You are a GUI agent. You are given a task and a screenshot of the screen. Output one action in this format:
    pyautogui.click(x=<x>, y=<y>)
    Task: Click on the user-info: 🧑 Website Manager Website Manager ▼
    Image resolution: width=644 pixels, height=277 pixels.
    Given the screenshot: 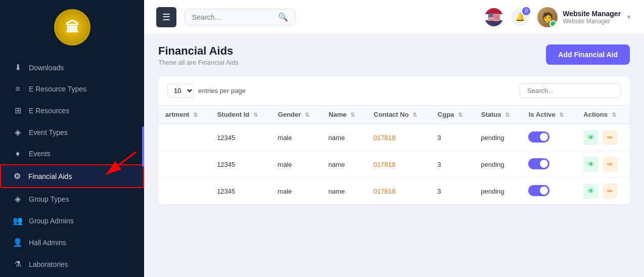 What is the action you would take?
    pyautogui.click(x=584, y=17)
    